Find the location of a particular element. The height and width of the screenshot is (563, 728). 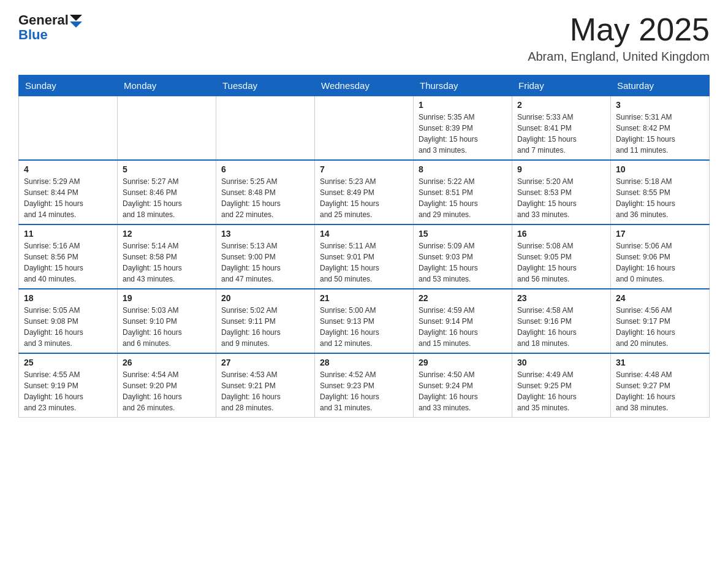

title-block: May 2025 Abram, England, United Kingdom is located at coordinates (619, 38).